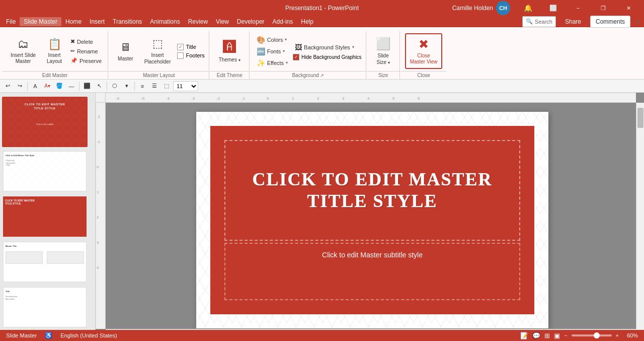 This screenshot has width=644, height=341. I want to click on effects-button: ✨ Effects ▾, so click(272, 63).